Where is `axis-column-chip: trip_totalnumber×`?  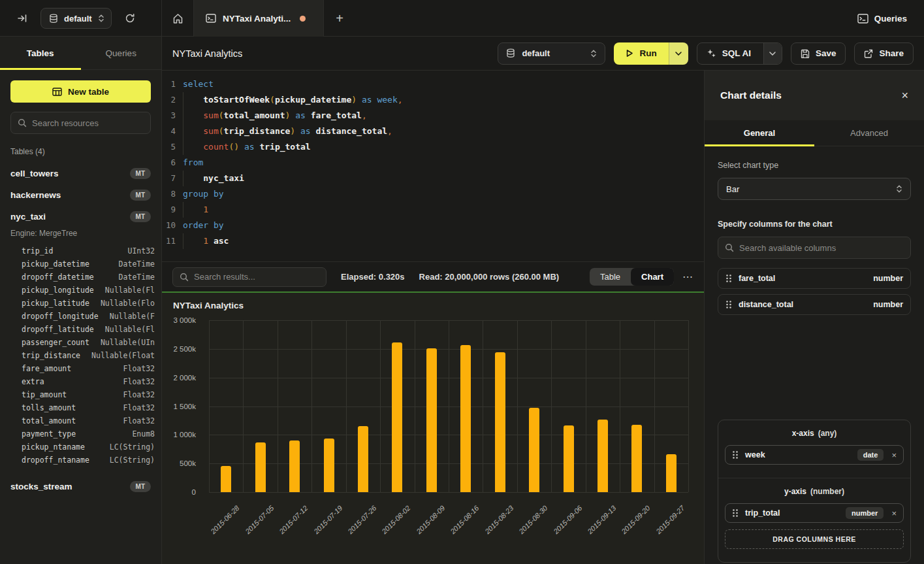 axis-column-chip: trip_totalnumber× is located at coordinates (814, 513).